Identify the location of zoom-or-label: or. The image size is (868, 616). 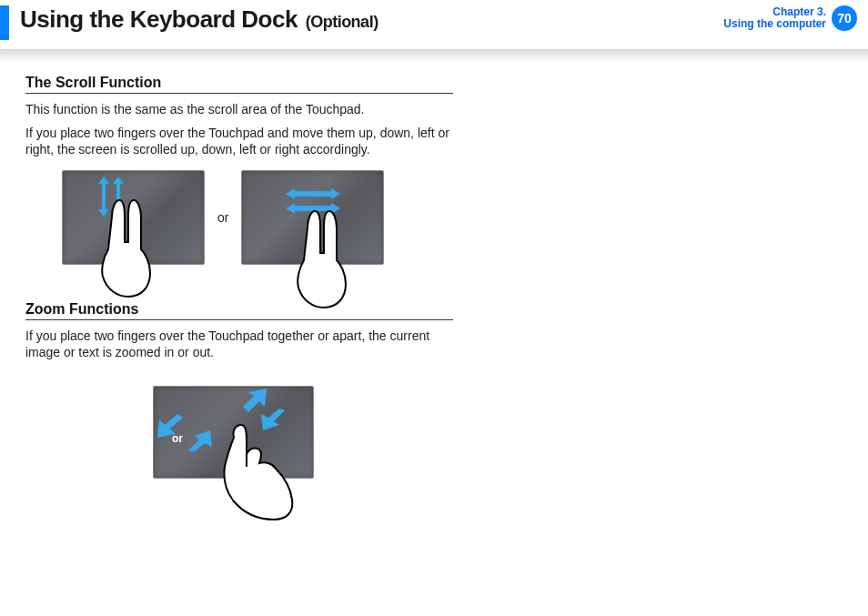
(177, 439).